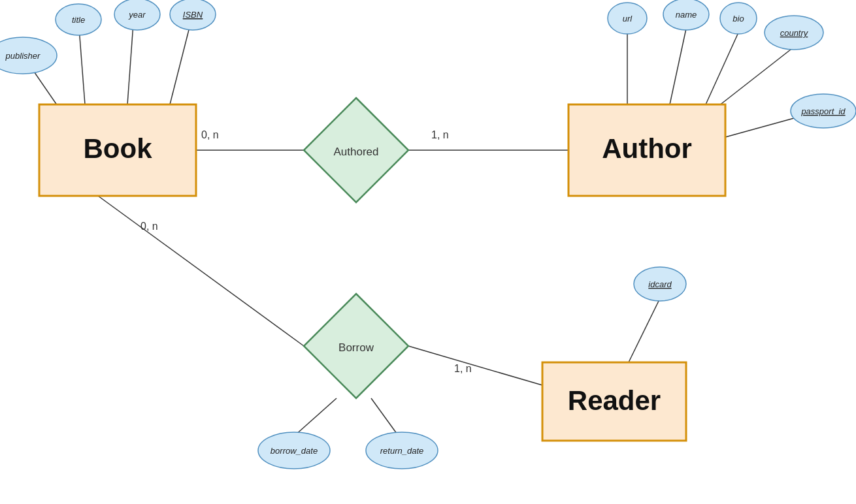  Describe the element at coordinates (78, 20) in the screenshot. I see `attr-title-label: title` at that location.